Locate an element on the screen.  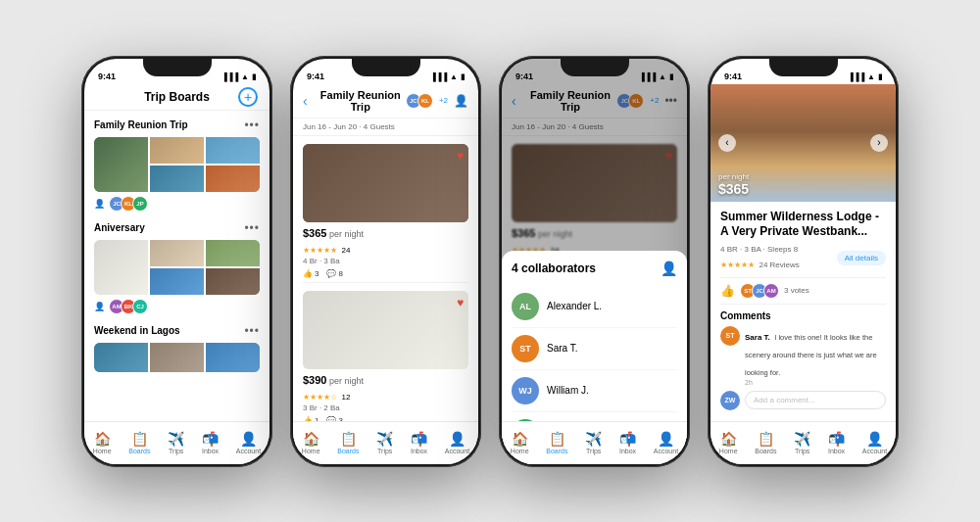
price-overlay-amount: $365 is located at coordinates (733, 189).